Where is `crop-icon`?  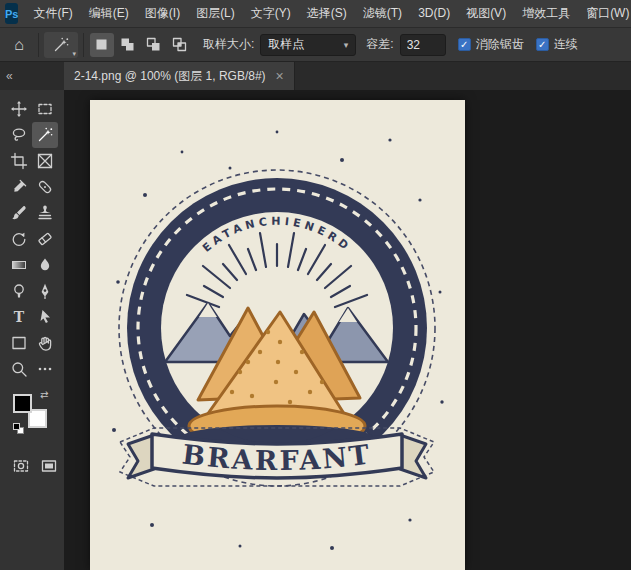 crop-icon is located at coordinates (19, 161).